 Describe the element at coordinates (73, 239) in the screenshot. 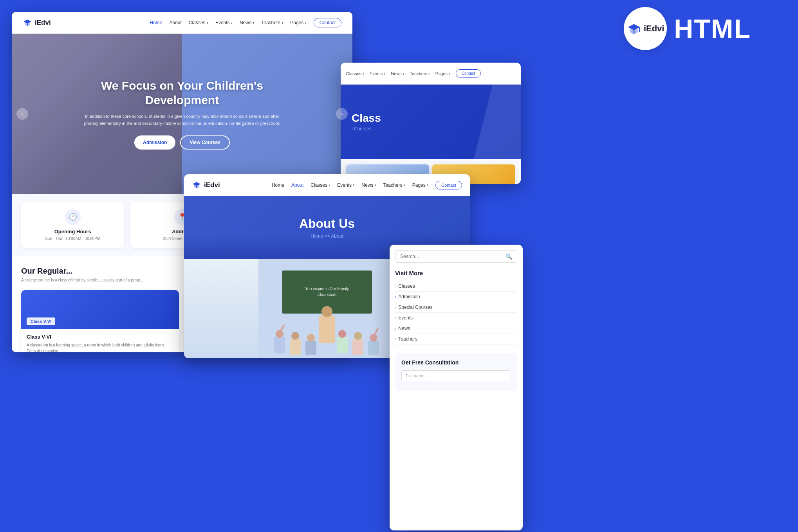

I see `info-hours-text: Sun - Thu : 10:00AM - 06:00PM` at that location.